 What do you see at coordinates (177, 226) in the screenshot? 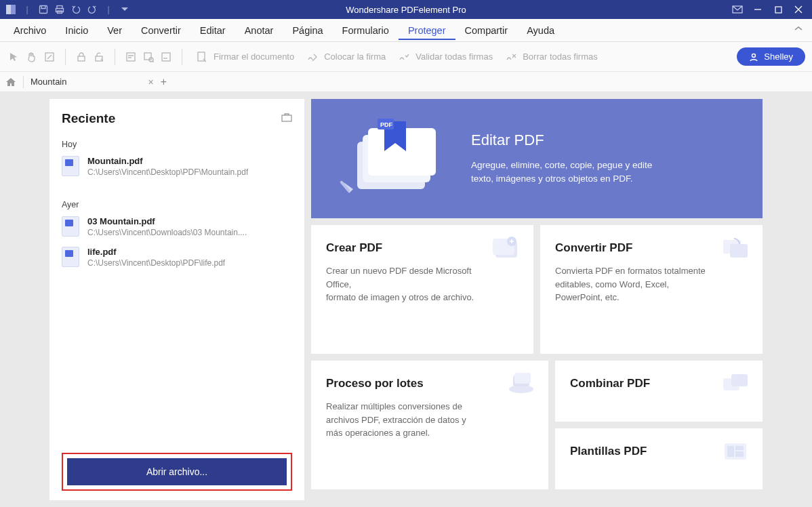
I see `recent-file-item: 03 Mountain.pdf C:\Users\Vincent\Downloa…` at bounding box center [177, 226].